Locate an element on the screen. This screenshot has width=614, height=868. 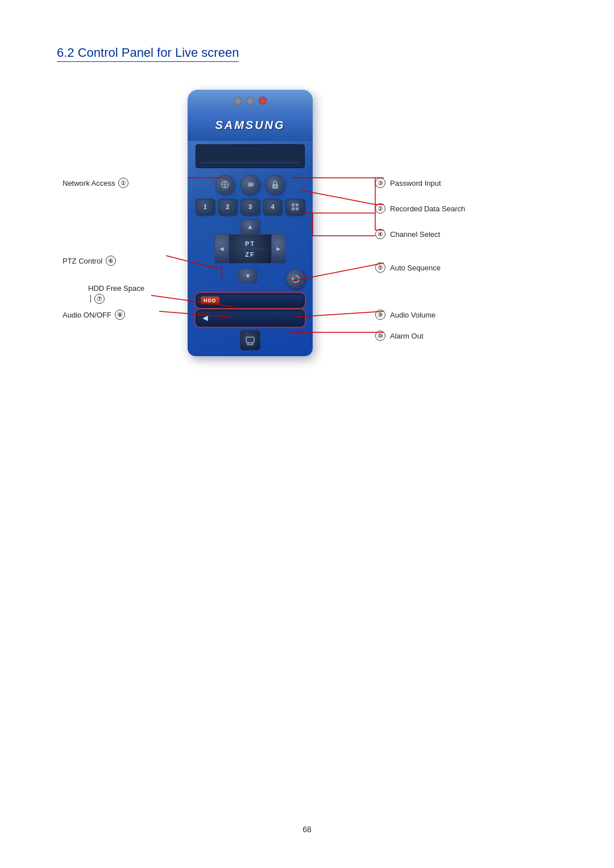
password-input-label: Password Input is located at coordinates (416, 183).